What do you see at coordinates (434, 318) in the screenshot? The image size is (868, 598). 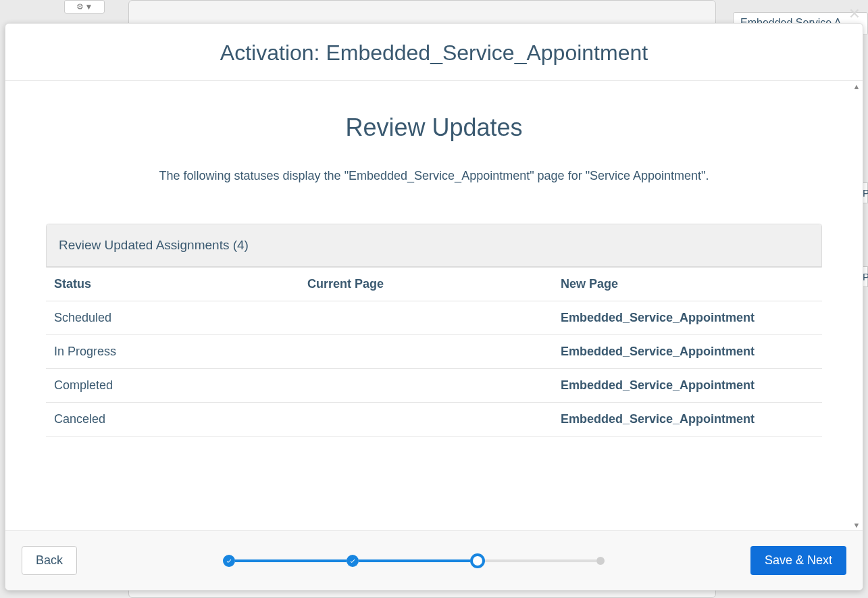 I see `table-row: Scheduled Embedded_Service_Appointment` at bounding box center [434, 318].